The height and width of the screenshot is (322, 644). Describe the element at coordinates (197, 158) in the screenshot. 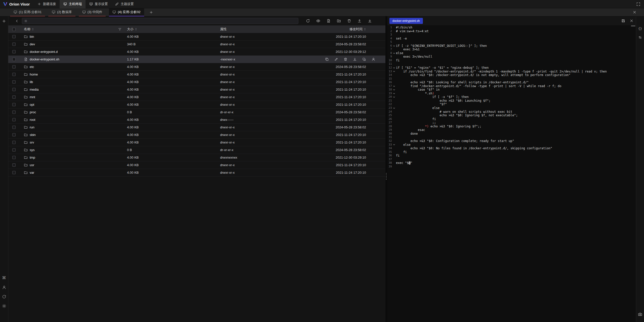

I see `table-row: tmp4.00 KBdrwxrwxrwx2021-12-30 03:29:10` at that location.